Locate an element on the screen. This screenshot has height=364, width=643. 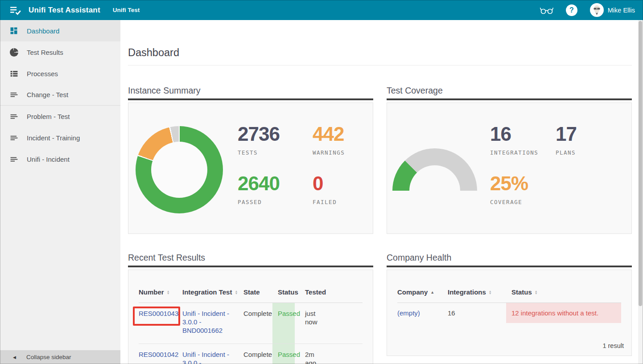
table-row: RES0001042 Unifi - Incident - 3.0.0 - Co… is located at coordinates (251, 354).